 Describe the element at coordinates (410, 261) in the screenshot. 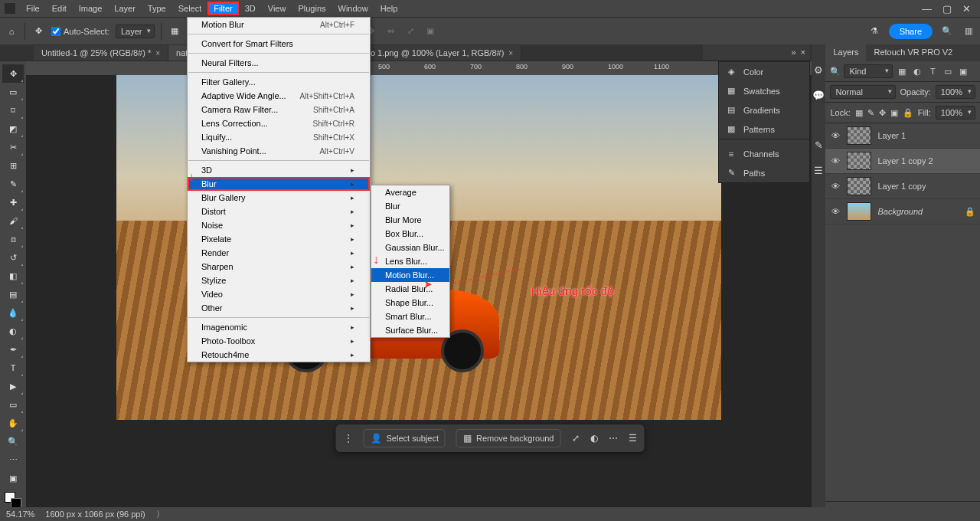

I see `mi-lens-blur: Lens Blur...` at that location.